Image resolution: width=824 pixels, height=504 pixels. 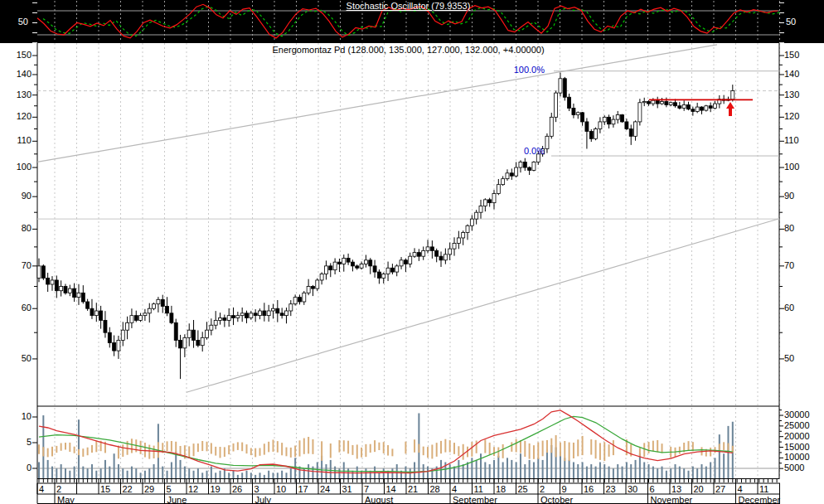 I want to click on day-label: 12, so click(x=193, y=489).